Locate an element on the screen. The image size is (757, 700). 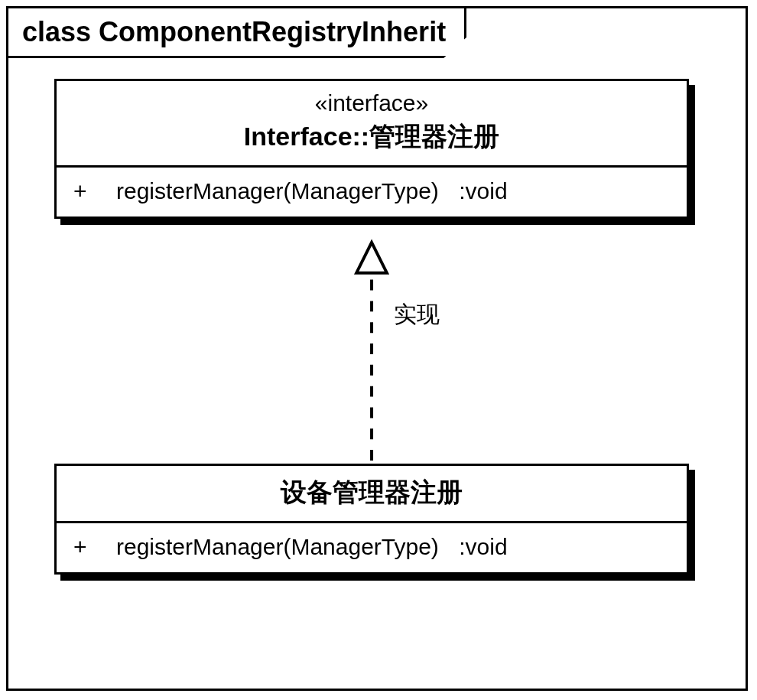
box-header: «interface» Interface::管理器注册 is located at coordinates (372, 124).